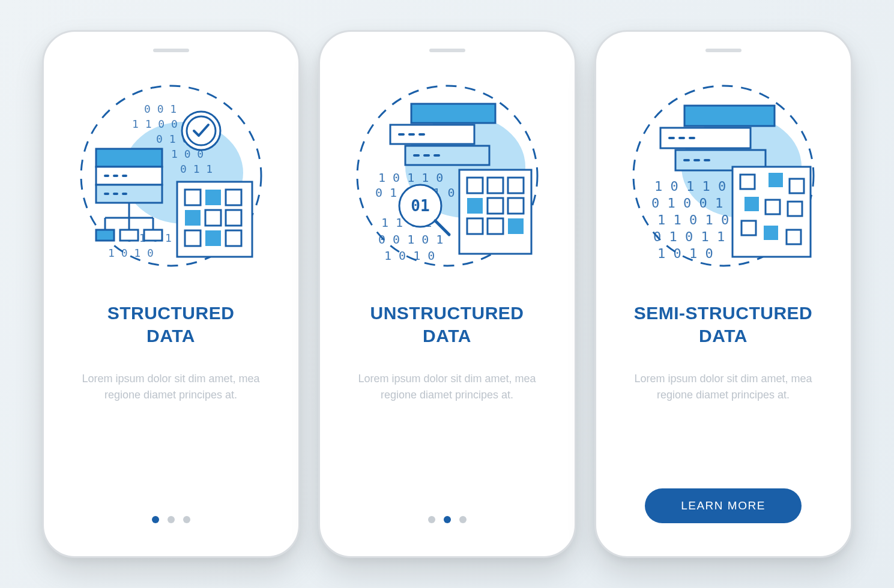 The image size is (894, 588). What do you see at coordinates (196, 169) in the screenshot?
I see `svg-text: 0 1 1` at bounding box center [196, 169].